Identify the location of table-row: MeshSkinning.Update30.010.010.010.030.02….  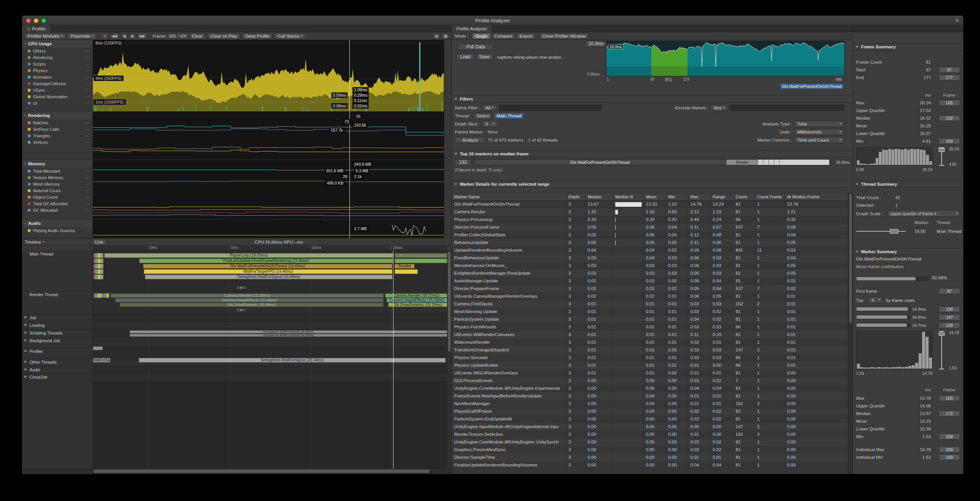
(650, 312).